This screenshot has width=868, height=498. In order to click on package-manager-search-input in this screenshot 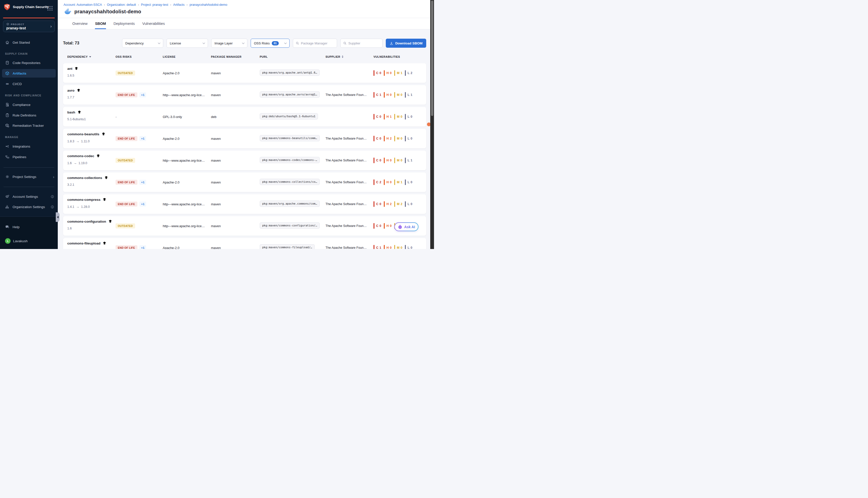, I will do `click(318, 43)`.